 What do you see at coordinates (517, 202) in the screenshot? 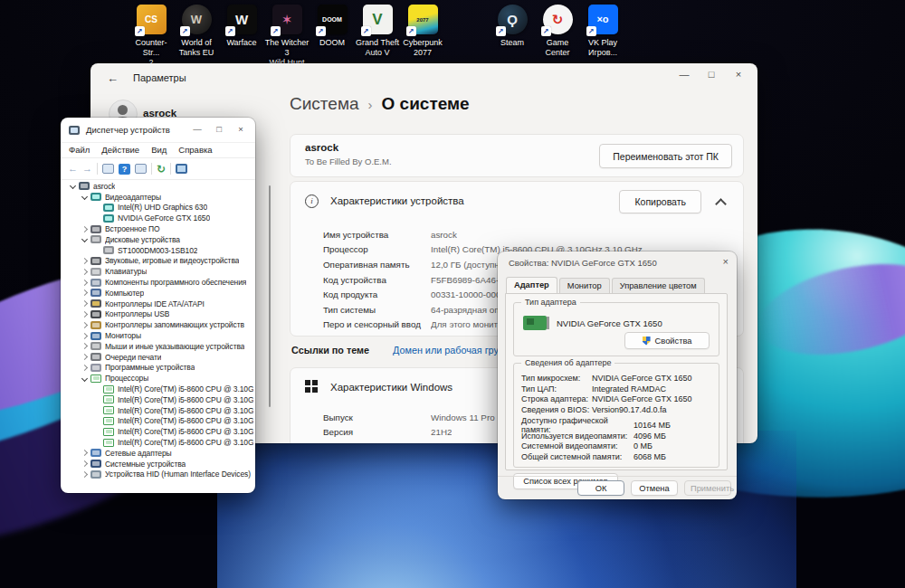
I see `device-specs-header: i Характеристики устройства Копировать` at bounding box center [517, 202].